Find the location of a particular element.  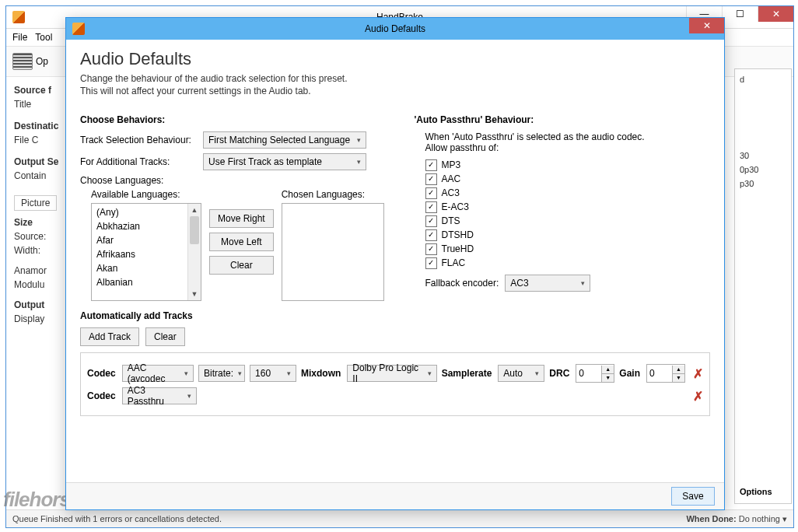

when-done-value: Do nothing is located at coordinates (759, 519).